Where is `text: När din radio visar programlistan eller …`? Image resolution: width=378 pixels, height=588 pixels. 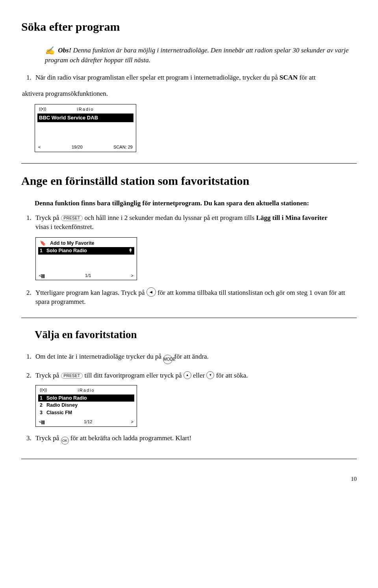 text: När din radio visar programlistan eller … is located at coordinates (158, 77).